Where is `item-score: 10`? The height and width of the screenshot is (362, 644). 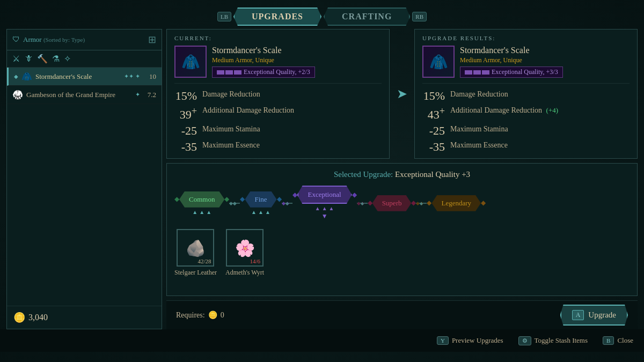
item-score: 10 is located at coordinates (150, 77).